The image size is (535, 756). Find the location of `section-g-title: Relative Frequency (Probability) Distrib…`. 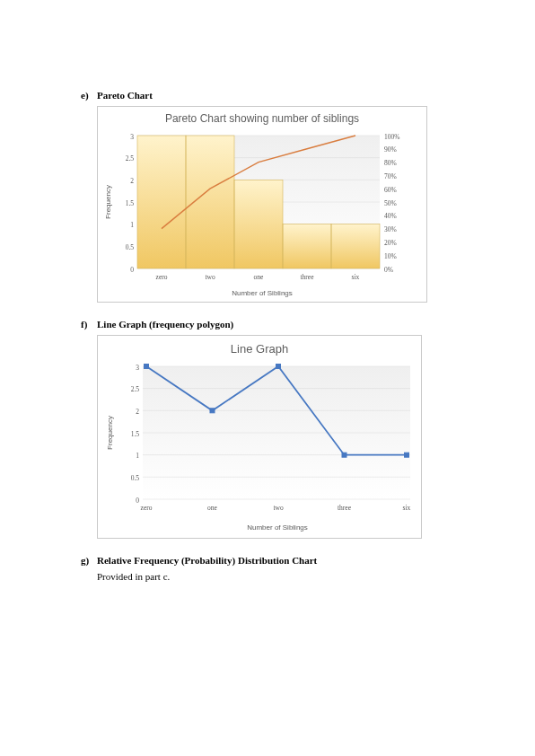

section-g-title: Relative Frequency (Probability) Distrib… is located at coordinates (206, 560).